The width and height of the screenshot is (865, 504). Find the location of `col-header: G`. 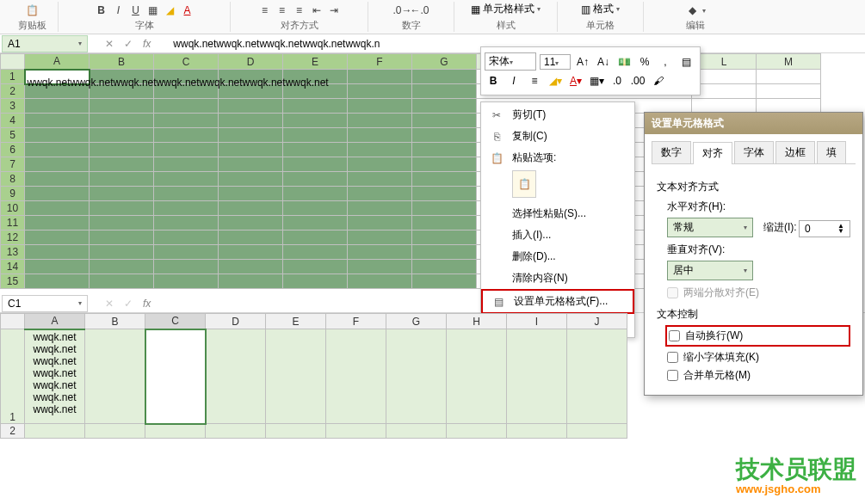

col-header: G is located at coordinates (444, 62).